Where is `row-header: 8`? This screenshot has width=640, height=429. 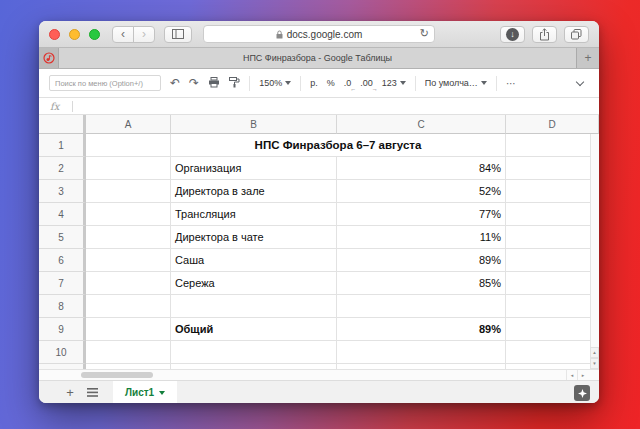 row-header: 8 is located at coordinates (62, 306).